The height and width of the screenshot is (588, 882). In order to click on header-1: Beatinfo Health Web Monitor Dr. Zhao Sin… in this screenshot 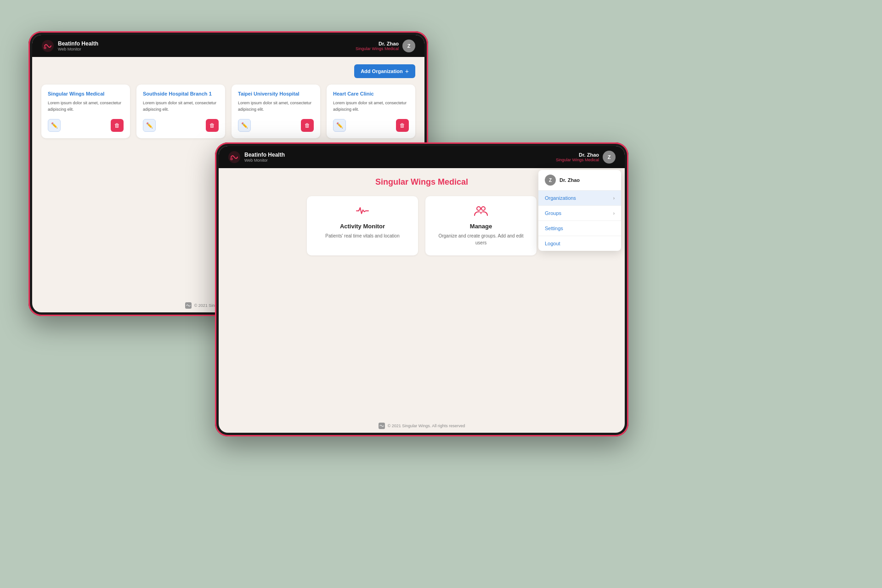, I will do `click(228, 46)`.